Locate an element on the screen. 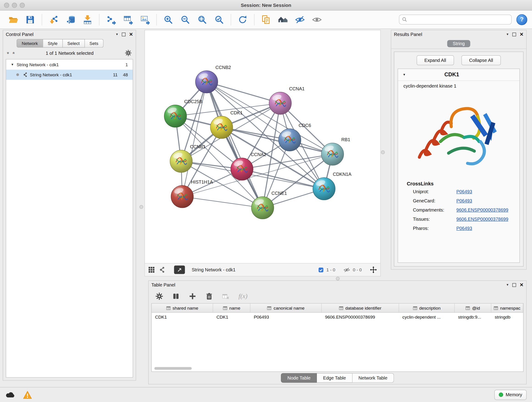 This screenshot has height=402, width=532. overview-network-button is located at coordinates (161, 270).